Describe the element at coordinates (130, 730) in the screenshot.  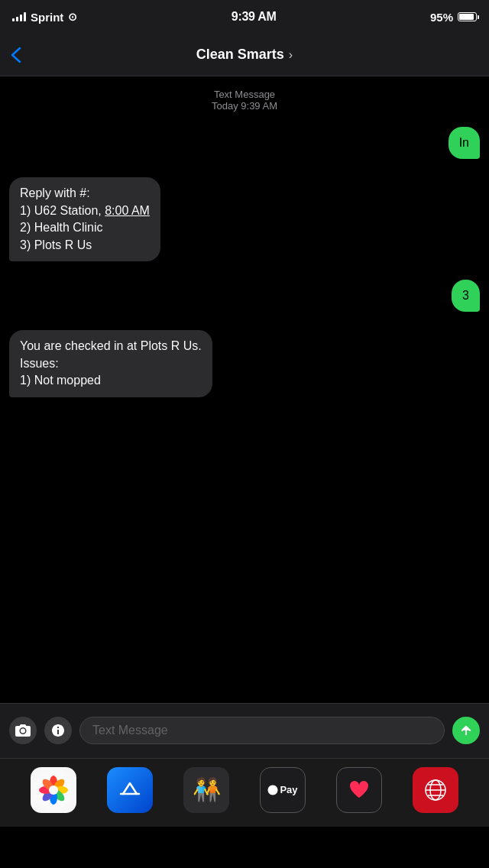
I see `input-placeholder: Text Message` at that location.